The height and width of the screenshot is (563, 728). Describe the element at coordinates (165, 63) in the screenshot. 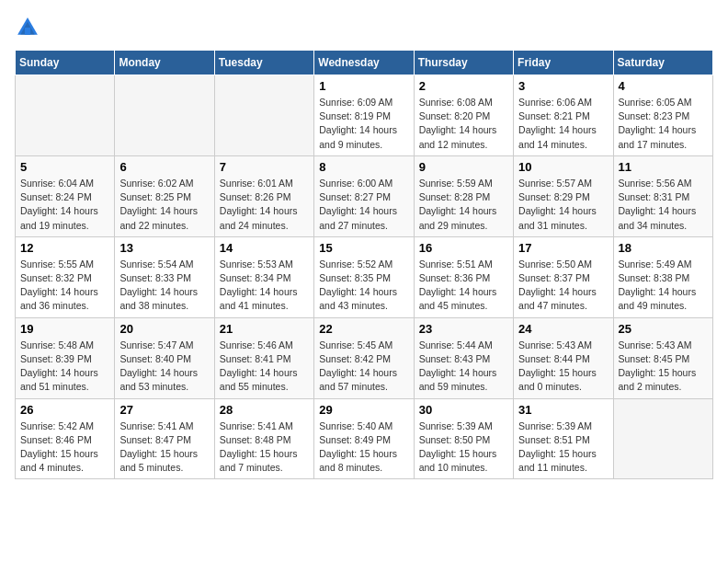

I see `weekday-header-monday: Monday` at that location.